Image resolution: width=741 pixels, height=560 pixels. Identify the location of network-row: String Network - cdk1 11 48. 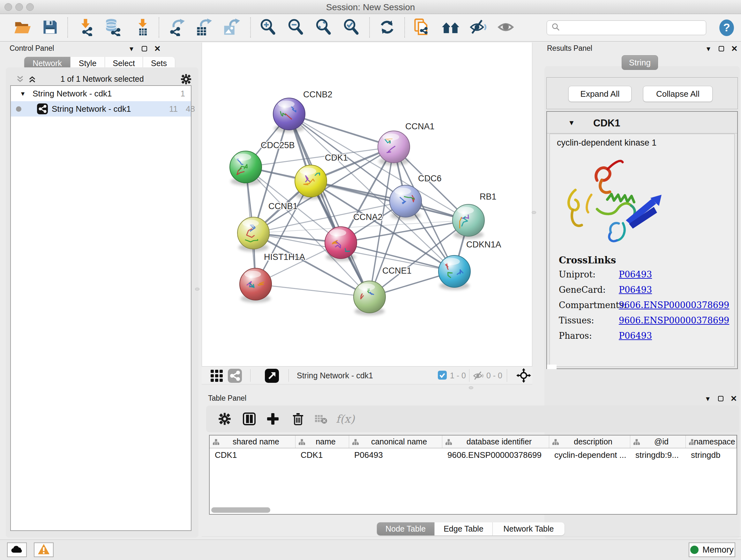
(101, 109).